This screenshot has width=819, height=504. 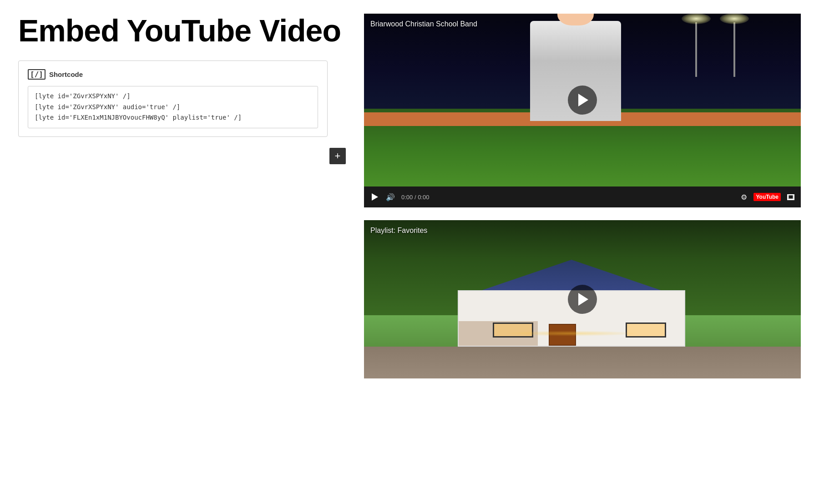 What do you see at coordinates (375, 197) in the screenshot?
I see `play-ctrl-icon` at bounding box center [375, 197].